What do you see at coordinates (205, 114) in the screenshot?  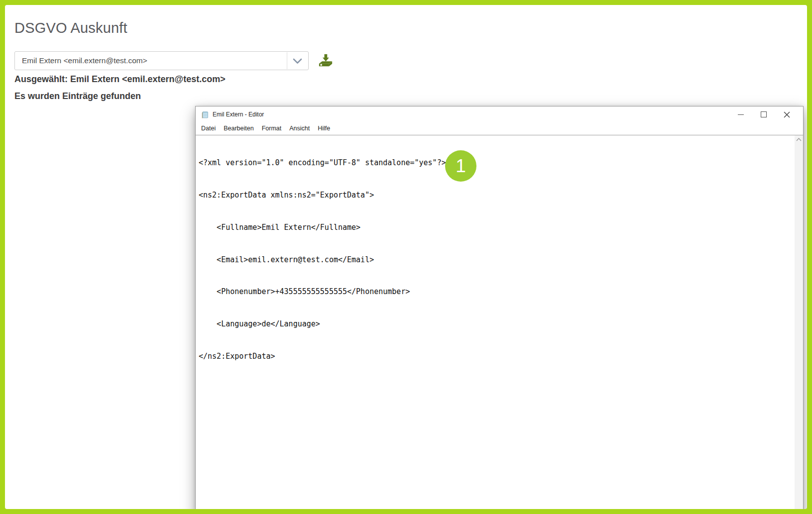 I see `notepad-icon` at bounding box center [205, 114].